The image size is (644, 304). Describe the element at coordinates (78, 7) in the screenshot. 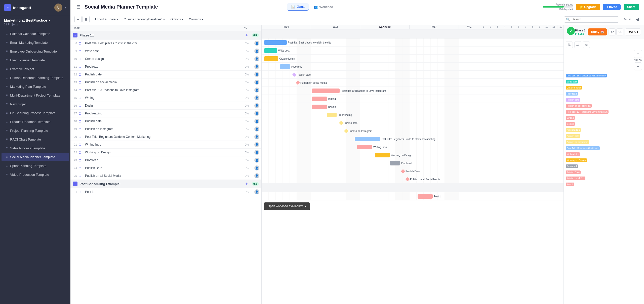

I see `hamburger-button: ☰` at that location.